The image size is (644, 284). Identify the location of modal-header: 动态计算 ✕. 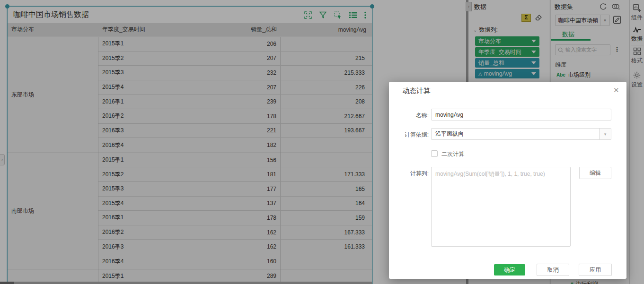
(508, 91).